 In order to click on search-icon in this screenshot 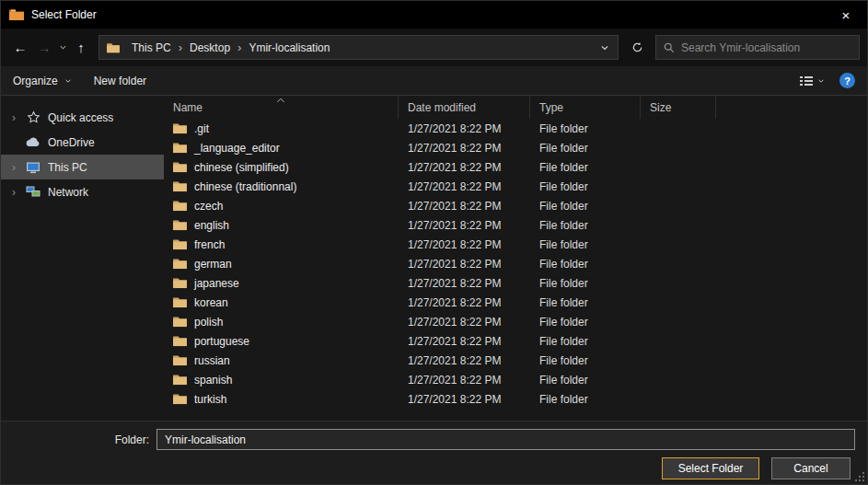, I will do `click(669, 48)`.